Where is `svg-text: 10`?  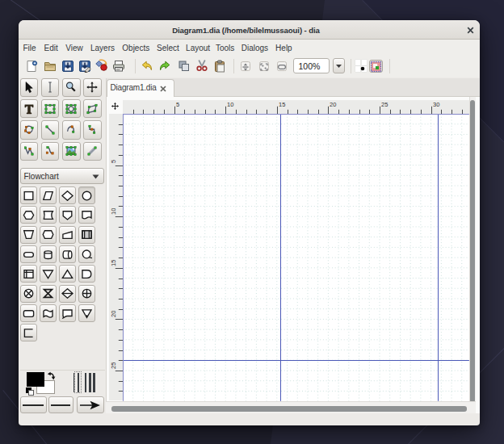 svg-text: 10 is located at coordinates (230, 103).